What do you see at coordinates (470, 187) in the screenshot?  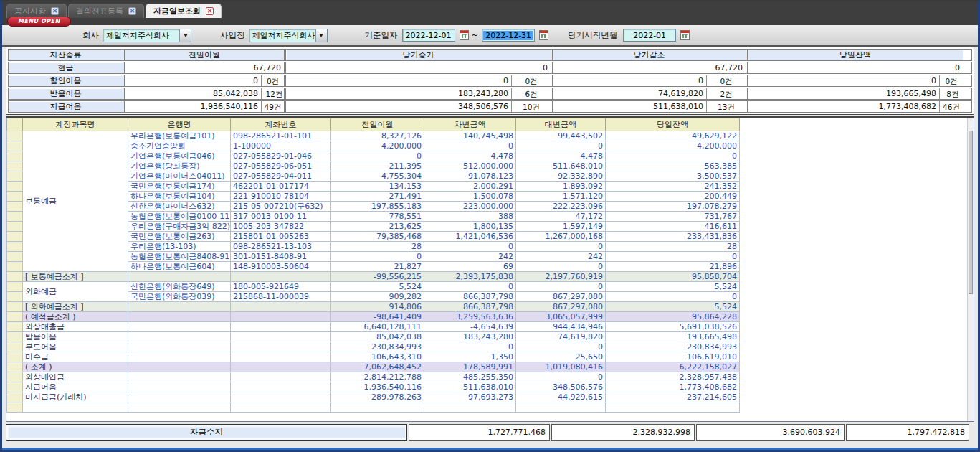 I see `amount-cell: 2,000,291` at bounding box center [470, 187].